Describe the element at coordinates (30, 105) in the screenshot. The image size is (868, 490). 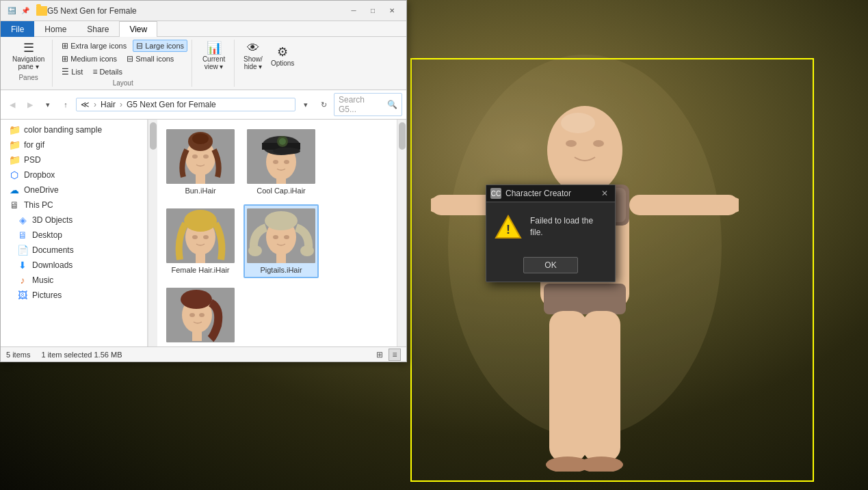
I see `forward-button: ▶` at that location.